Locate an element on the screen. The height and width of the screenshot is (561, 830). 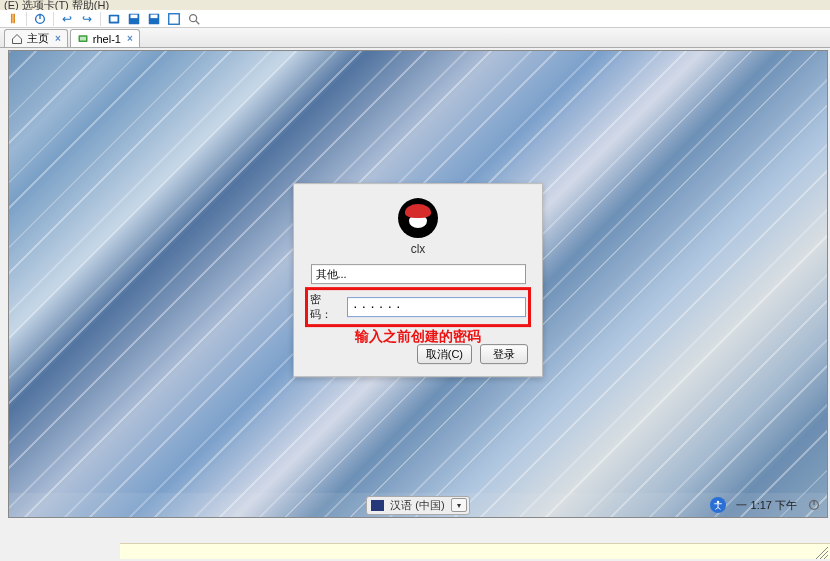
chevron-down-icon: ▾ is located at coordinates (459, 505).